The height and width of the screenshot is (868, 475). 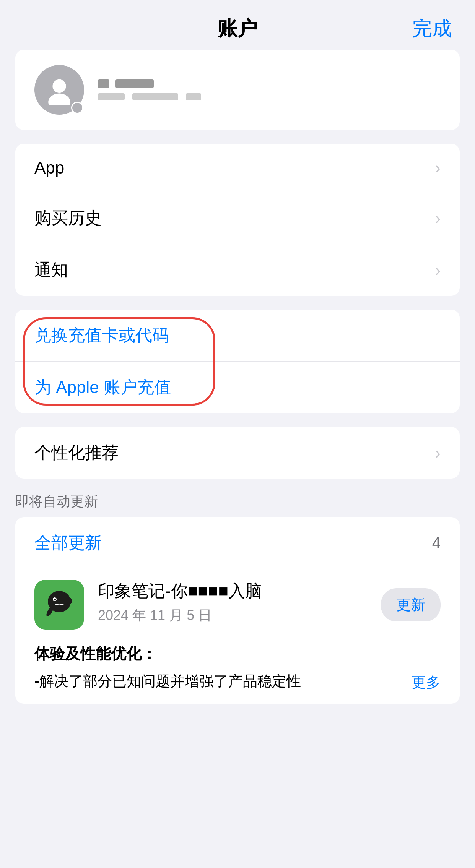 I want to click on menu-item-redeem: 兑换充值卡或代码, so click(x=238, y=336).